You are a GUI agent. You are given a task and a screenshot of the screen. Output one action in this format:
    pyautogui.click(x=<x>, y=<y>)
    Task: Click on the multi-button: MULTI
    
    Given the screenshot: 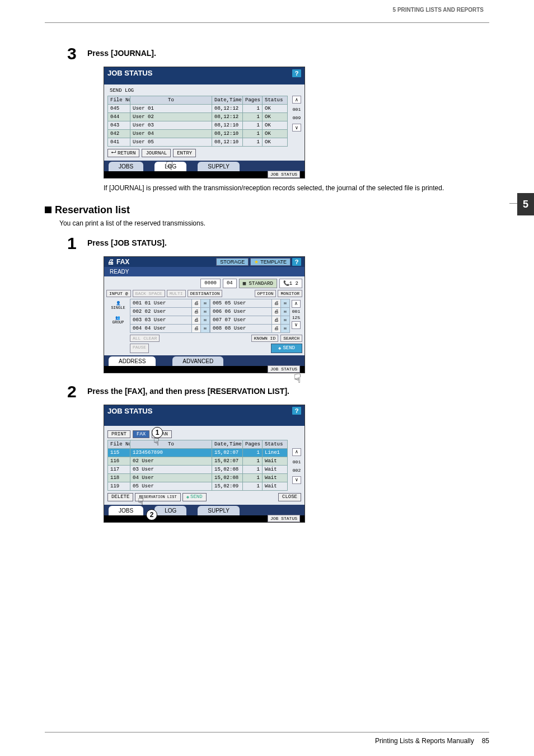 What is the action you would take?
    pyautogui.click(x=176, y=293)
    